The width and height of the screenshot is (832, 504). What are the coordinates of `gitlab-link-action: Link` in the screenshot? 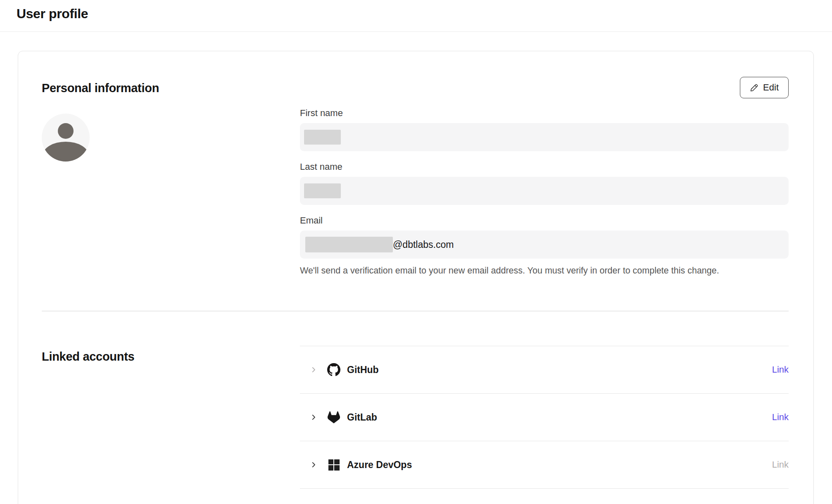 It's located at (780, 417).